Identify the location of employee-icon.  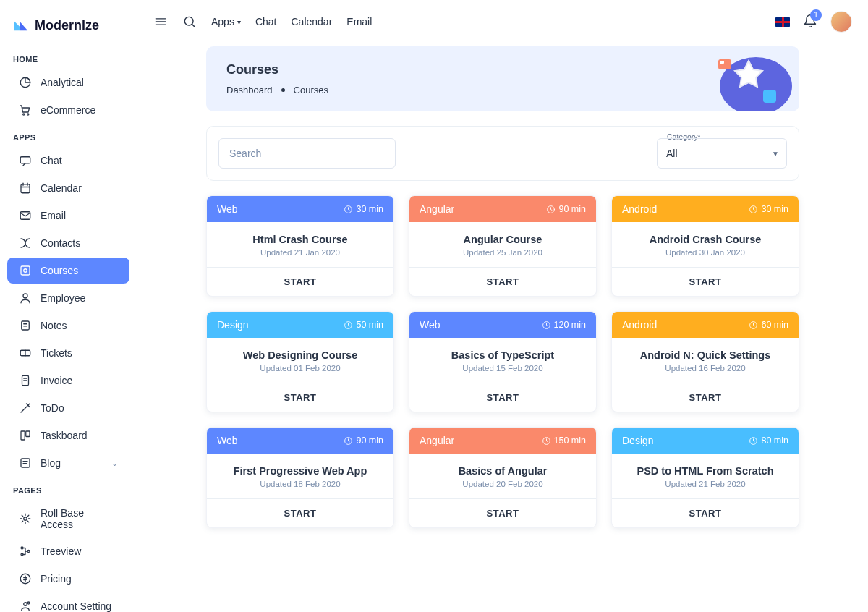
(25, 298).